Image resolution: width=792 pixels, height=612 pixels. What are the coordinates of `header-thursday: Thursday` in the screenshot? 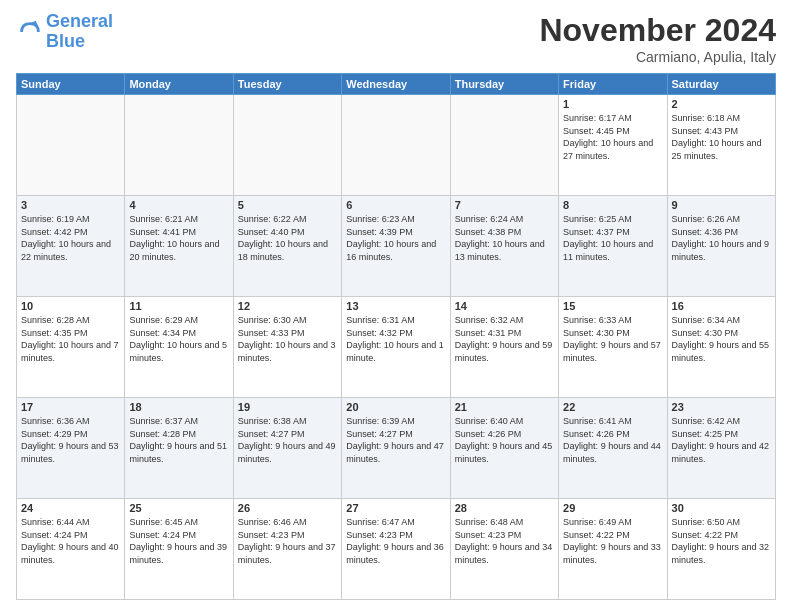 It's located at (504, 84).